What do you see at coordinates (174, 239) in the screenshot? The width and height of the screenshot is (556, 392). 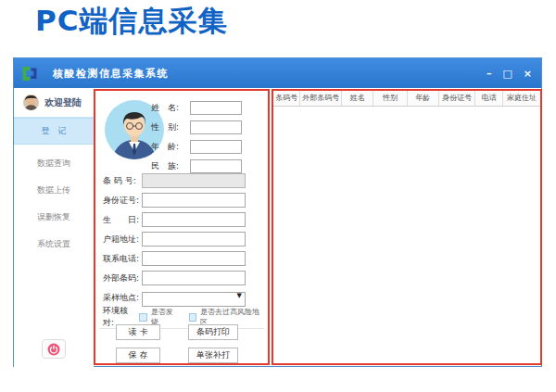 I see `form-row-household-address: 户籍地址:` at bounding box center [174, 239].